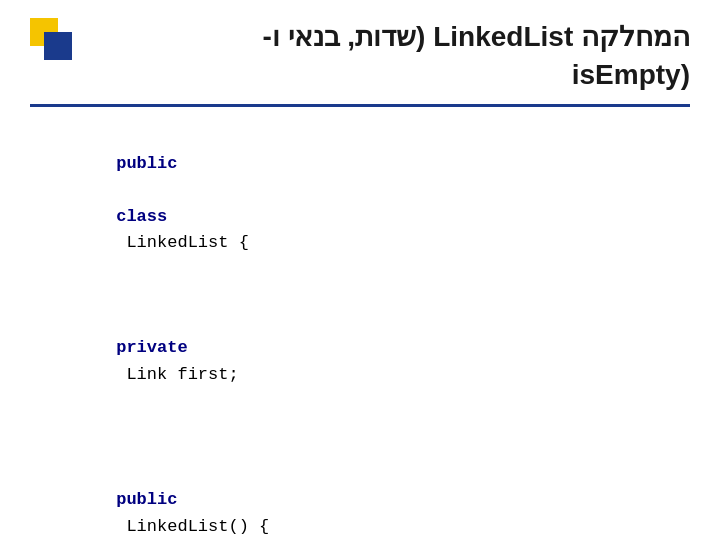  I want to click on slide-title: המחלקה LinkedList (שדות, בנאי ו- (isEmpt…, so click(476, 56).